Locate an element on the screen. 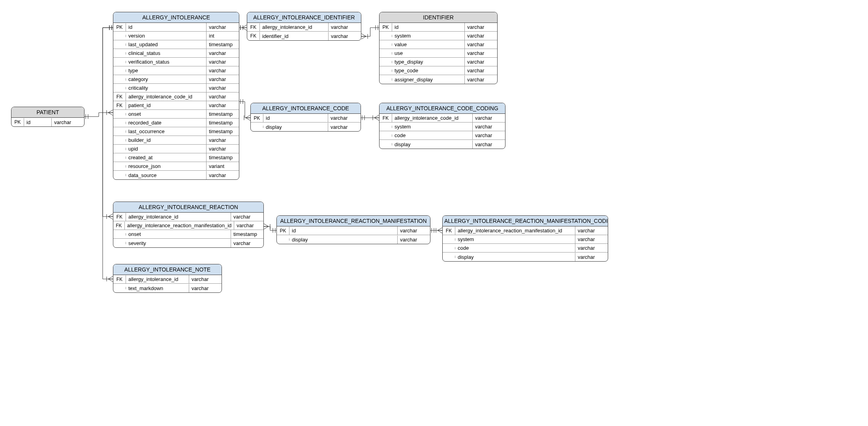 This screenshot has height=426, width=868. name-column: category is located at coordinates (166, 79).